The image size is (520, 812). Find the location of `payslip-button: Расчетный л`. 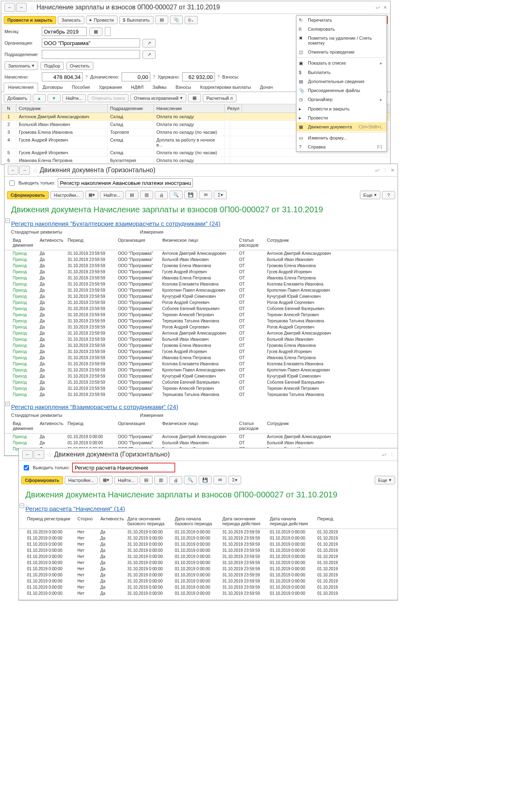

payslip-button: Расчетный л is located at coordinates (219, 98).